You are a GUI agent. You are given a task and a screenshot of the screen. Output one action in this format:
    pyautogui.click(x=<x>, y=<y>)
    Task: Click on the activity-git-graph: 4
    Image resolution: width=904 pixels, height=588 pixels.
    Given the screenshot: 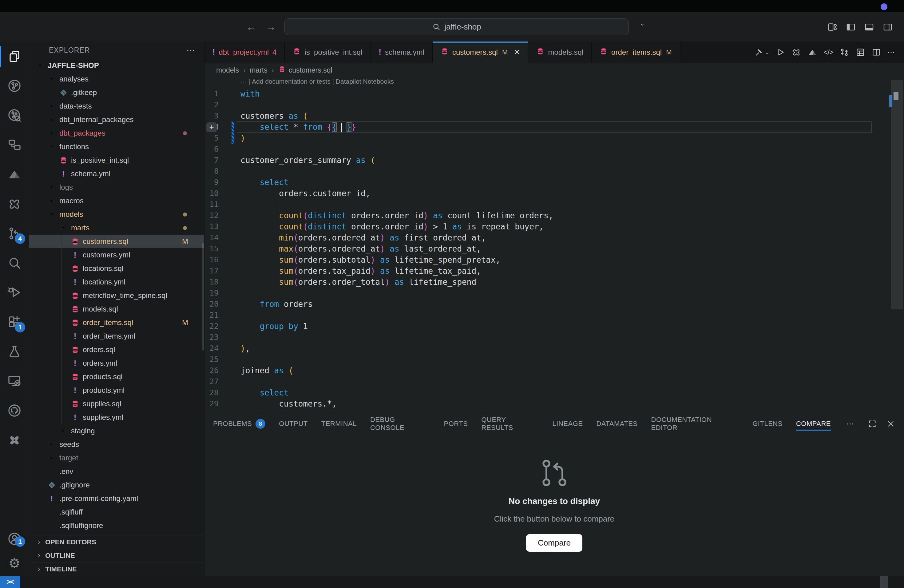 What is the action you would take?
    pyautogui.click(x=14, y=233)
    